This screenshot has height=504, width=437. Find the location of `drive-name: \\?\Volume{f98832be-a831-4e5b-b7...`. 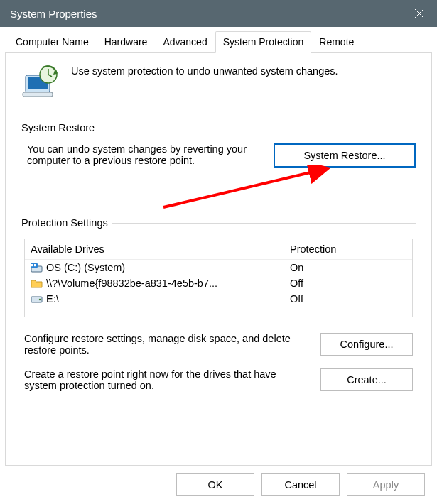

drive-name: \\?\Volume{f98832be-a831-4e5b-b7... is located at coordinates (132, 283).